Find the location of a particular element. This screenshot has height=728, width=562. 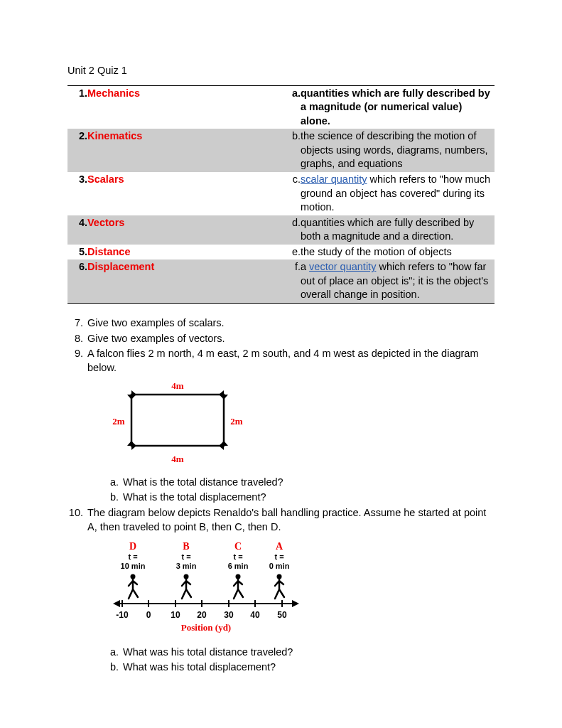

question-8: 8. Give two examples of vectors. is located at coordinates (281, 339).